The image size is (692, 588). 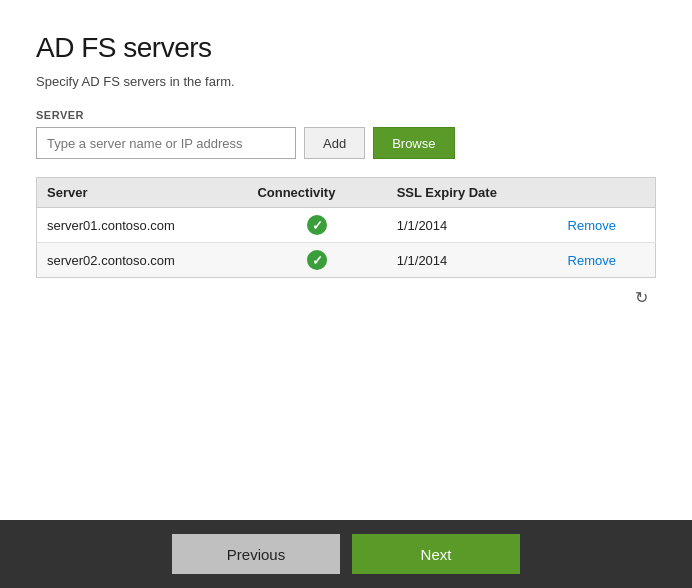 What do you see at coordinates (346, 115) in the screenshot?
I see `server-field-label: SERVER` at bounding box center [346, 115].